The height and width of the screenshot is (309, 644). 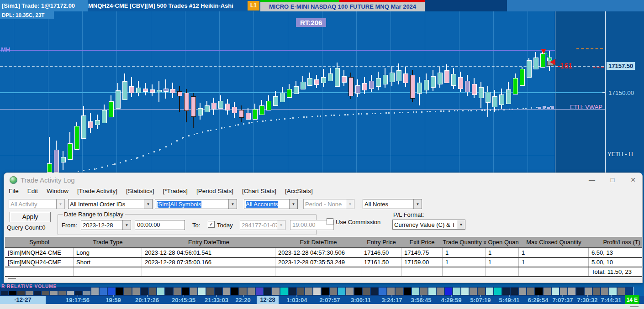 What do you see at coordinates (381, 242) in the screenshot?
I see `column-header: Entry Price` at bounding box center [381, 242].